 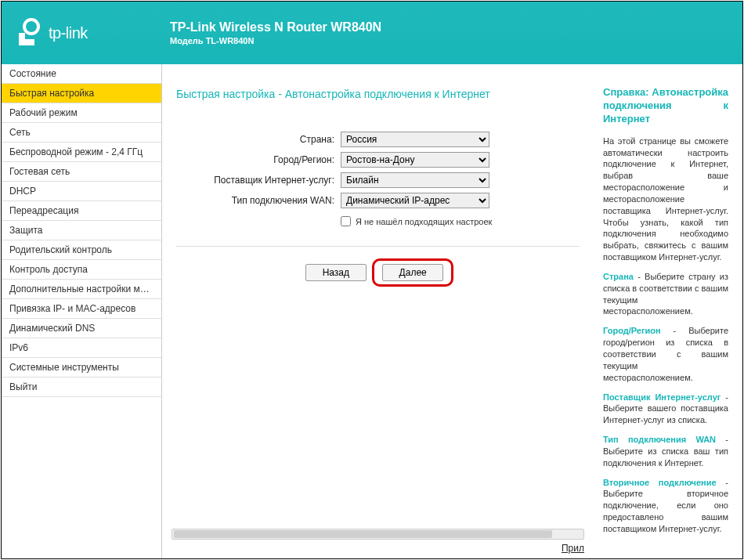 What do you see at coordinates (666, 199) in the screenshot?
I see `help-intro: На этой странице вы сможете автоматическ…` at bounding box center [666, 199].